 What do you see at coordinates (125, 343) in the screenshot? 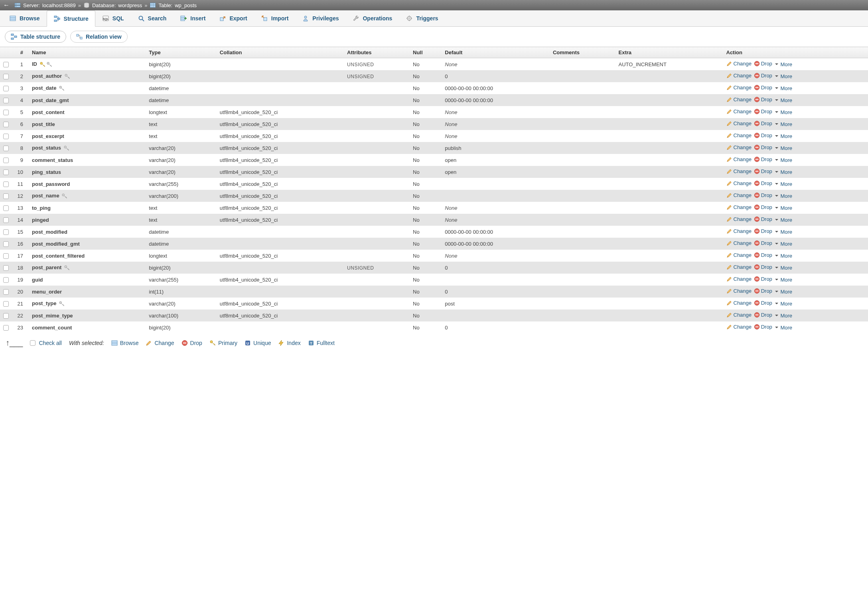
I see `bulk-browse: Browse` at bounding box center [125, 343].